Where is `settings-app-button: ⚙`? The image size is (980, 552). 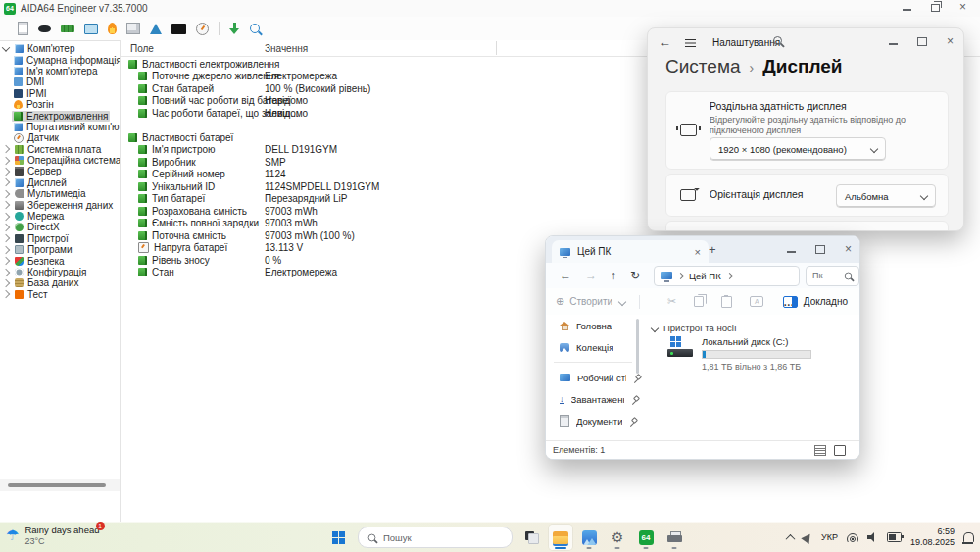 settings-app-button: ⚙ is located at coordinates (617, 537).